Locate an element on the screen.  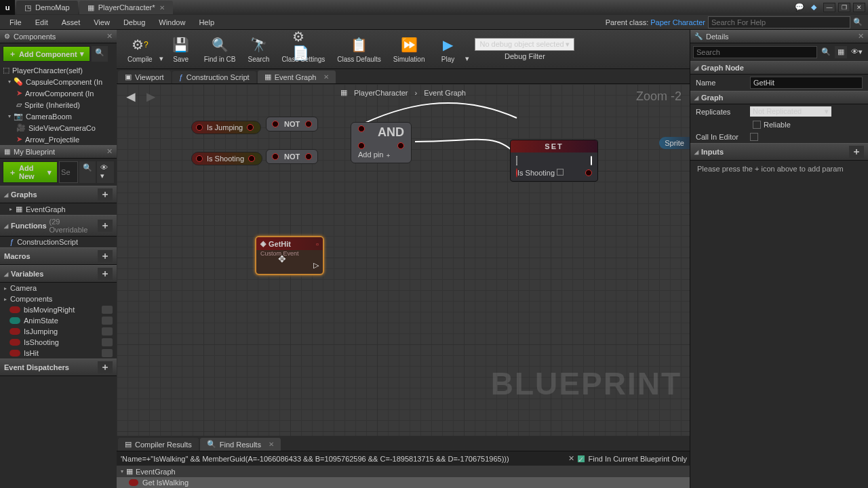
macros-section: Macros＋ is located at coordinates (58, 256).